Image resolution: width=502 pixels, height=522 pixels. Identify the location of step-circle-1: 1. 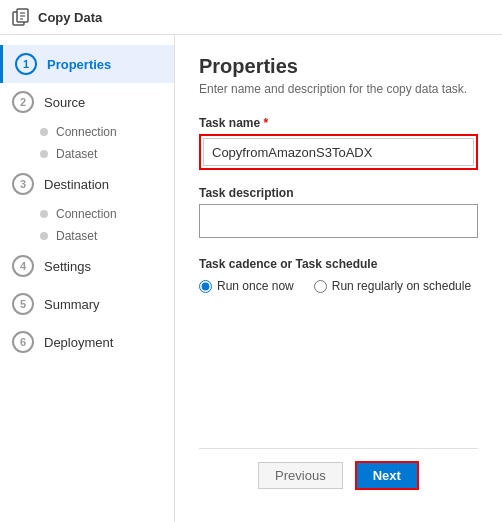
(26, 64).